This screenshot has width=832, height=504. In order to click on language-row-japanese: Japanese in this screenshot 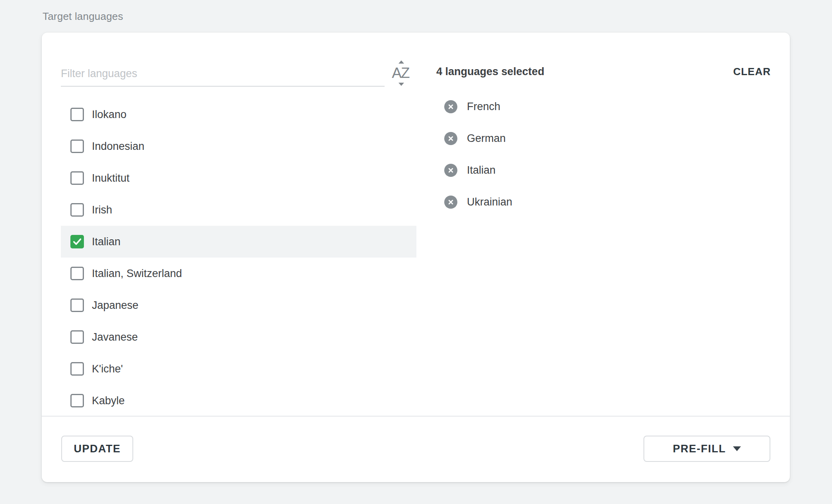, I will do `click(239, 305)`.